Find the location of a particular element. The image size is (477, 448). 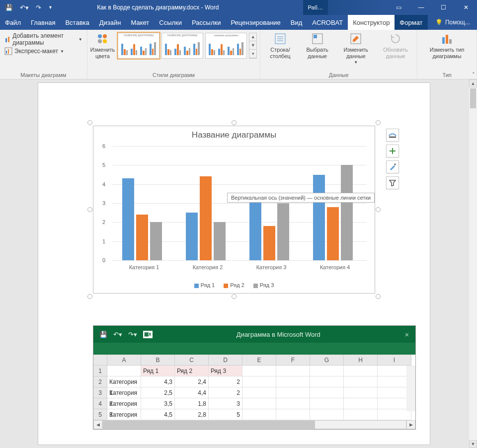

cell: 4,5 is located at coordinates (158, 415).